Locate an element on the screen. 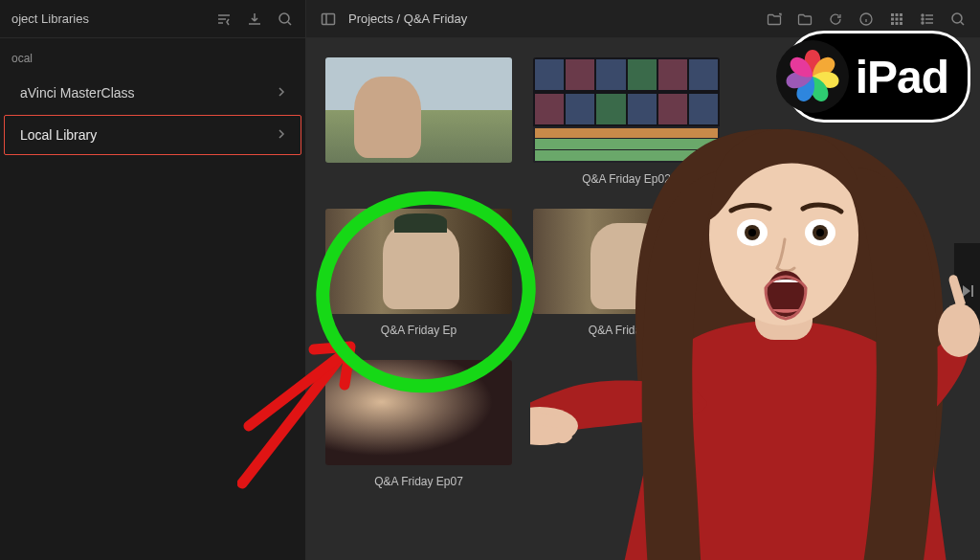 The height and width of the screenshot is (560, 980). sidebar-item-label: aVinci MasterClass is located at coordinates (78, 93).